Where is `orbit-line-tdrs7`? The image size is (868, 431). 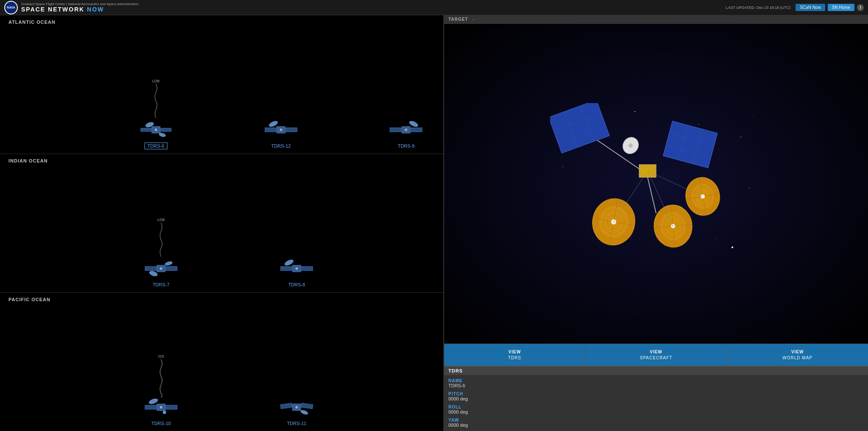
orbit-line-tdrs7 is located at coordinates (161, 241).